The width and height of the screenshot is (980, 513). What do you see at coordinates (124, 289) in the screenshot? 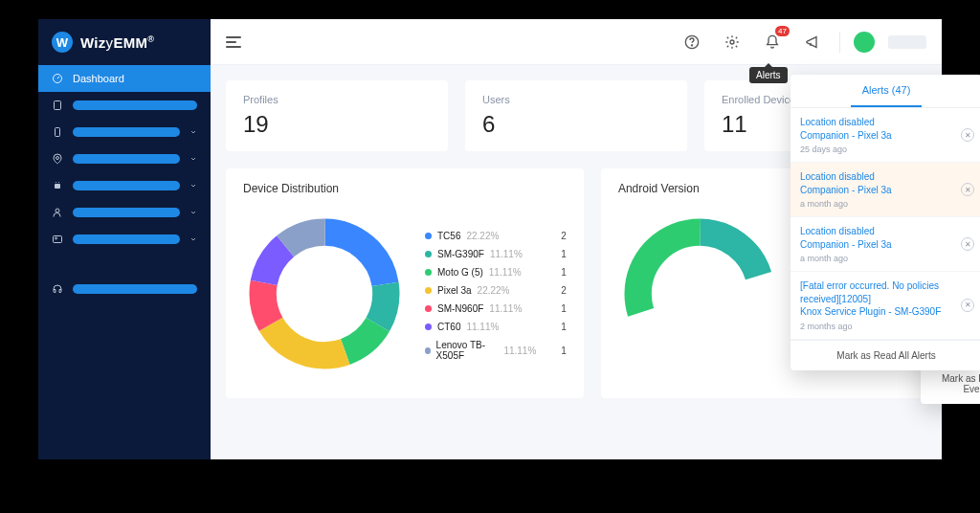
I see `sidebar-item-support` at bounding box center [124, 289].